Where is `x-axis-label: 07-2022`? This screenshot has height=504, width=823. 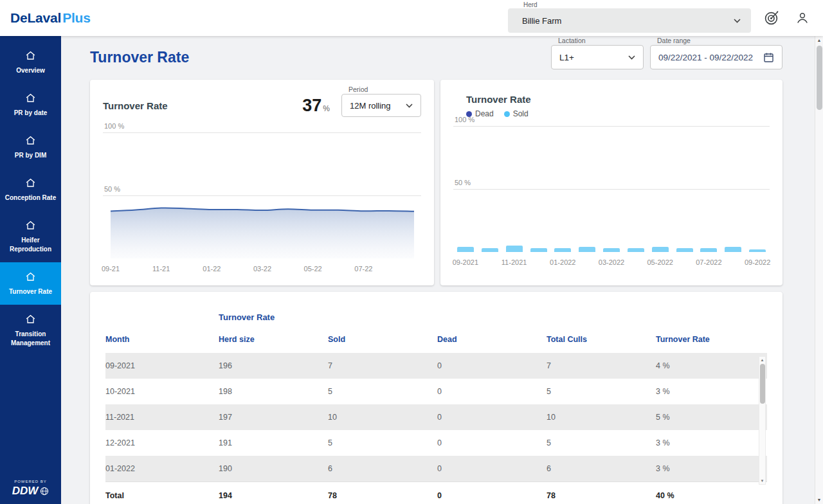
x-axis-label: 07-2022 is located at coordinates (709, 262).